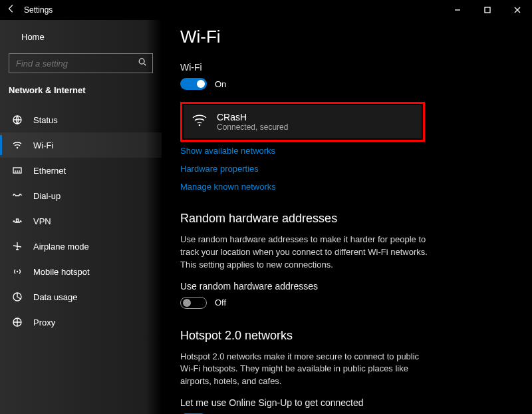  I want to click on ethernet-icon, so click(17, 170).